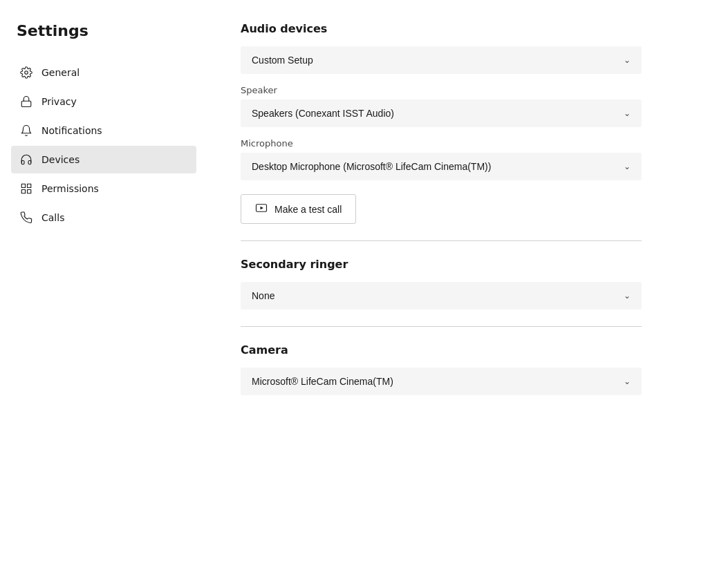  Describe the element at coordinates (441, 369) in the screenshot. I see `camera-section: Camera Microsoft® LifeCam Cinema(TM) ⌄` at that location.